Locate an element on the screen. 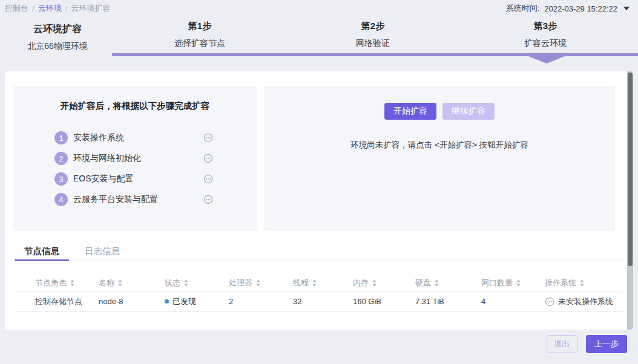 This screenshot has width=638, height=364. page-title: 云环境扩容 is located at coordinates (58, 29).